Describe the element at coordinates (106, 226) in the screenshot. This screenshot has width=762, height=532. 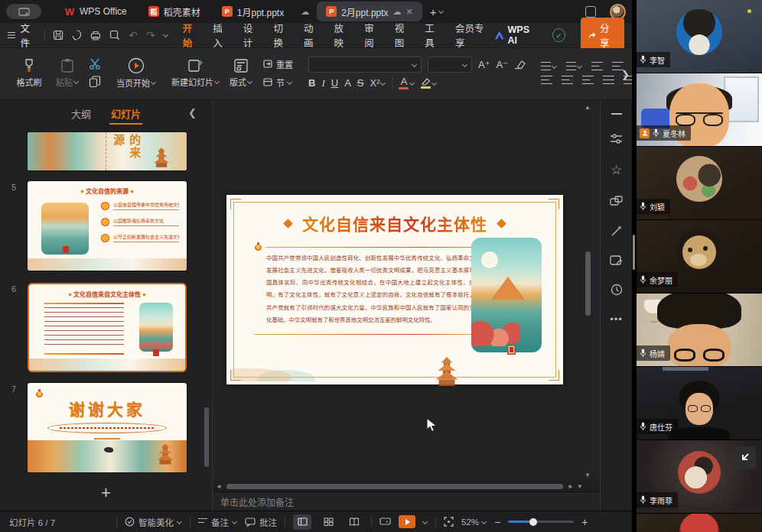
I see `slide-thumbnail-5: 5 ◆ 文化自信的来源 ◆ 以自信自强传承中华优秀传统文化 以固根铸魂弘扬革命文…` at that location.